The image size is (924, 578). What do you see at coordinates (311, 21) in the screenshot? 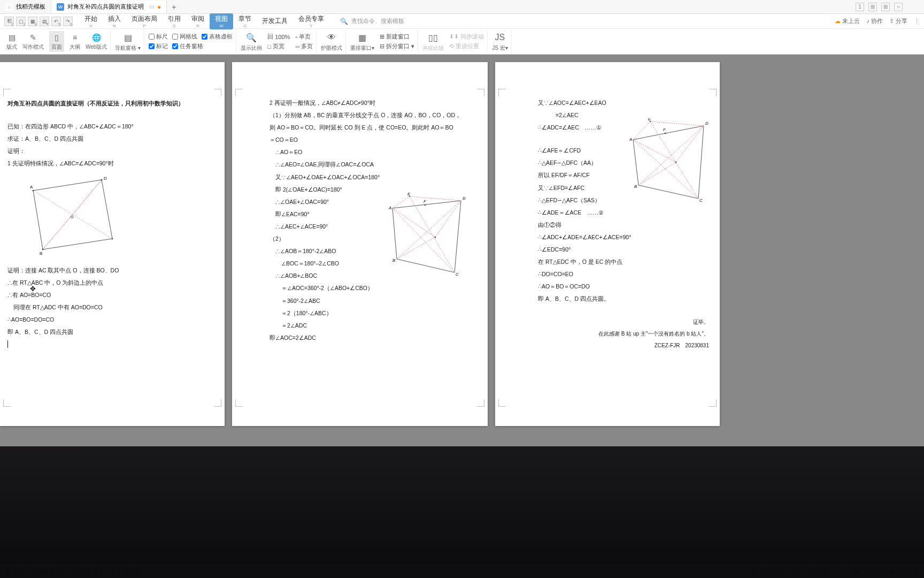
I see `menu-vip: 会员专享Y` at bounding box center [311, 21].